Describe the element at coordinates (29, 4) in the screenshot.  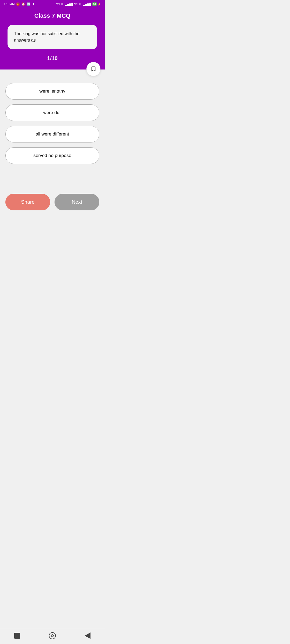
I see `extra-icon: 🔄` at that location.